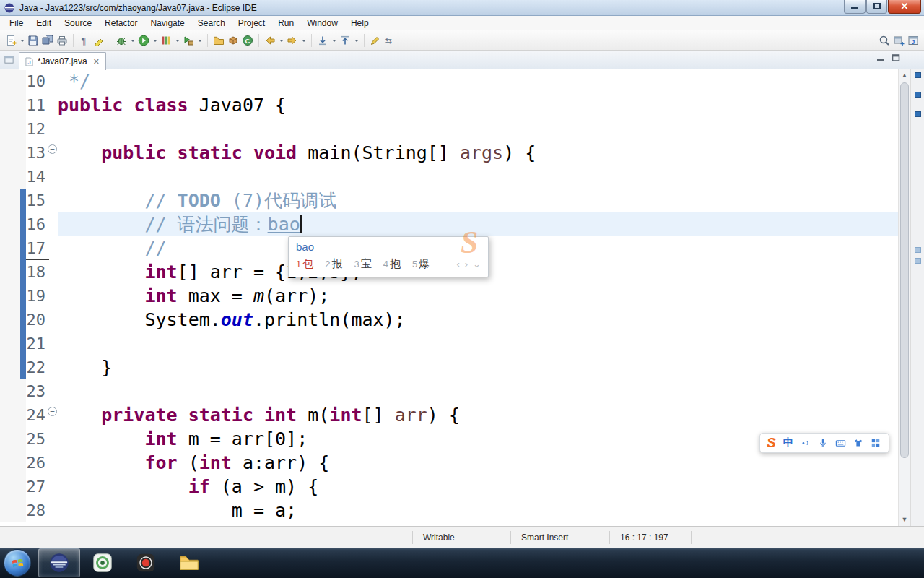 The height and width of the screenshot is (578, 924). Describe the element at coordinates (876, 444) in the screenshot. I see `sogou-toolbox-icon` at that location.